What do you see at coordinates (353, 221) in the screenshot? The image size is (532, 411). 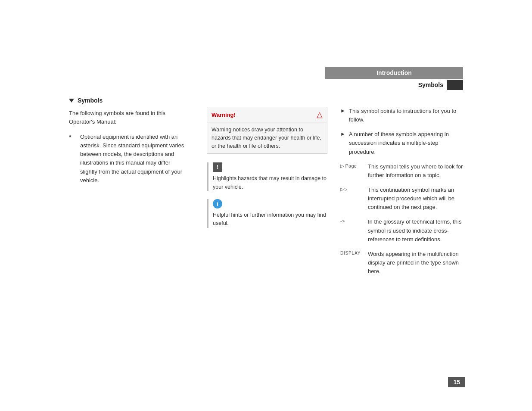 I see `glossary-label: ->` at bounding box center [353, 221].